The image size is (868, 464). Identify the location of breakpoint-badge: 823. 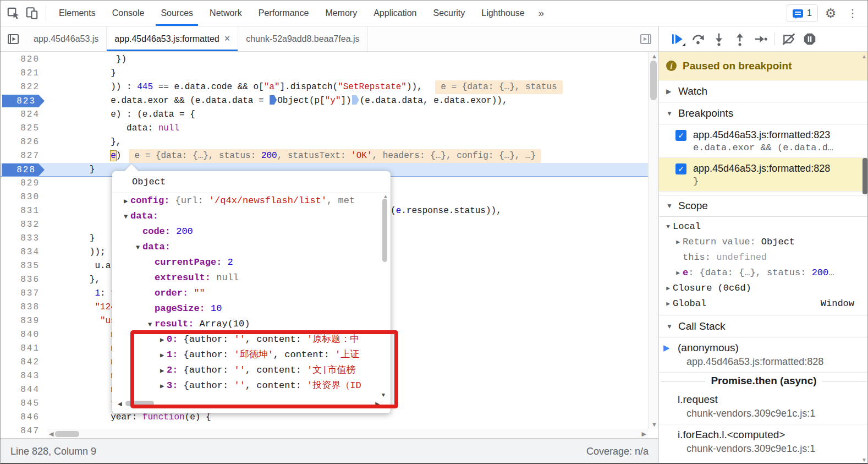
(23, 101).